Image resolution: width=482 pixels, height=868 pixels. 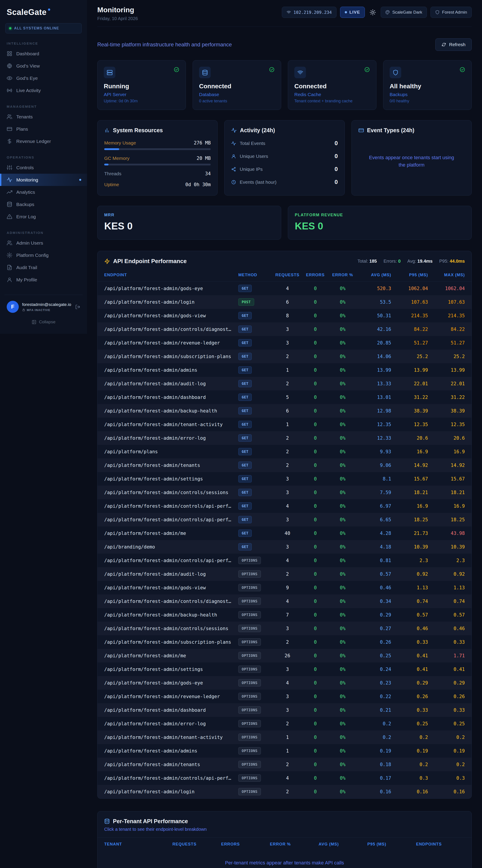 What do you see at coordinates (355, 12) in the screenshot?
I see `live-label: LIVE` at bounding box center [355, 12].